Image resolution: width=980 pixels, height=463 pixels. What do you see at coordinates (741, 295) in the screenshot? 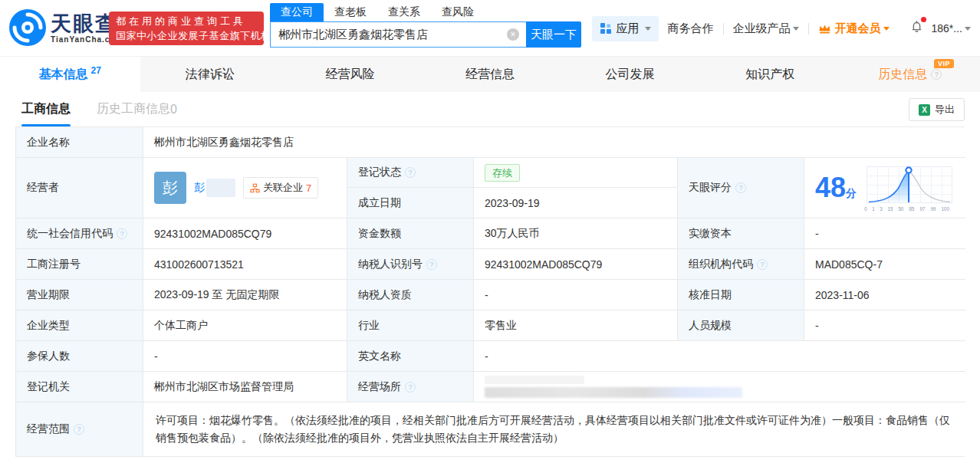
I see `approved-date-label: 核准日期` at bounding box center [741, 295].